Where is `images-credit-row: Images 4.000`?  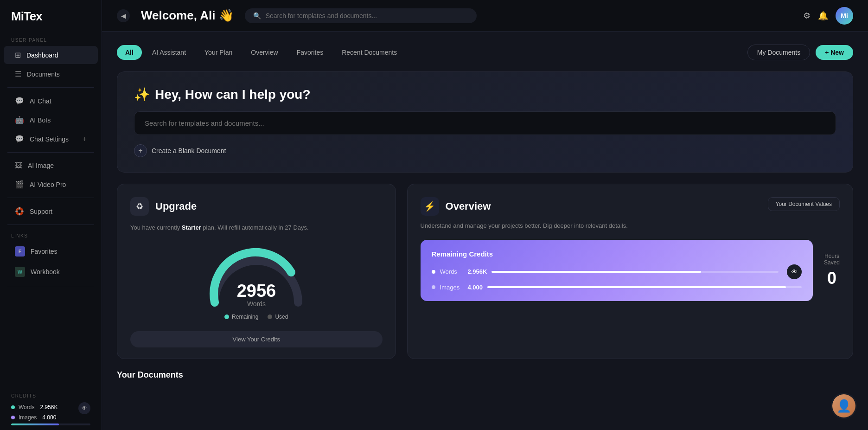
images-credit-row: Images 4.000 is located at coordinates (51, 417).